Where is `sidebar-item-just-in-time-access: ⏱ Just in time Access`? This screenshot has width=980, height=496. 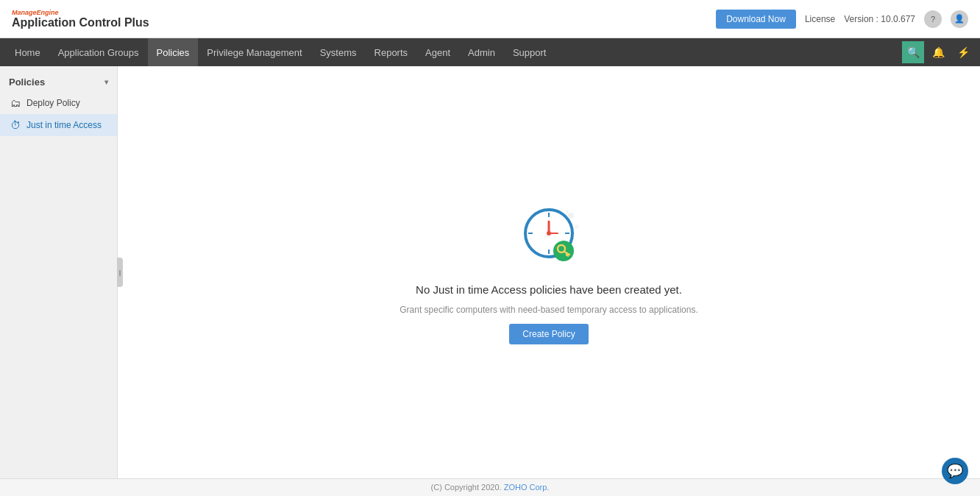 sidebar-item-just-in-time-access: ⏱ Just in time Access is located at coordinates (59, 125).